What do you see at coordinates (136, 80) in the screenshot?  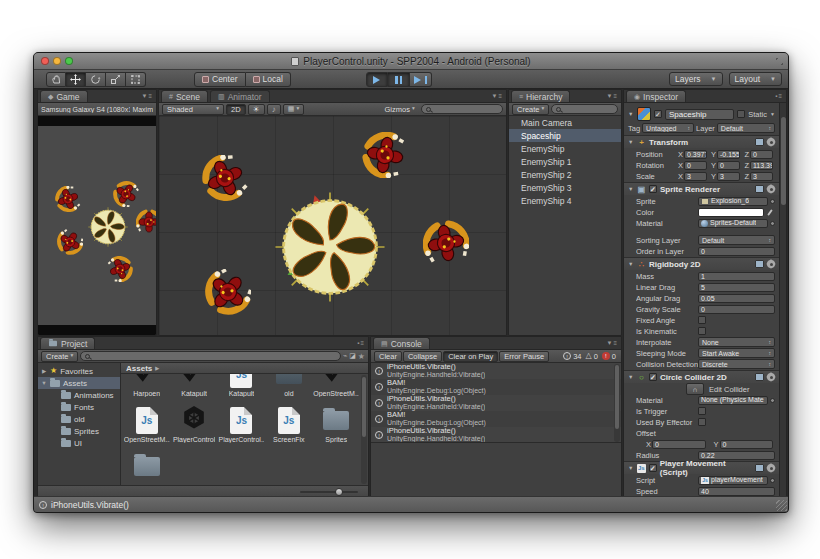 I see `rect-tool-button` at bounding box center [136, 80].